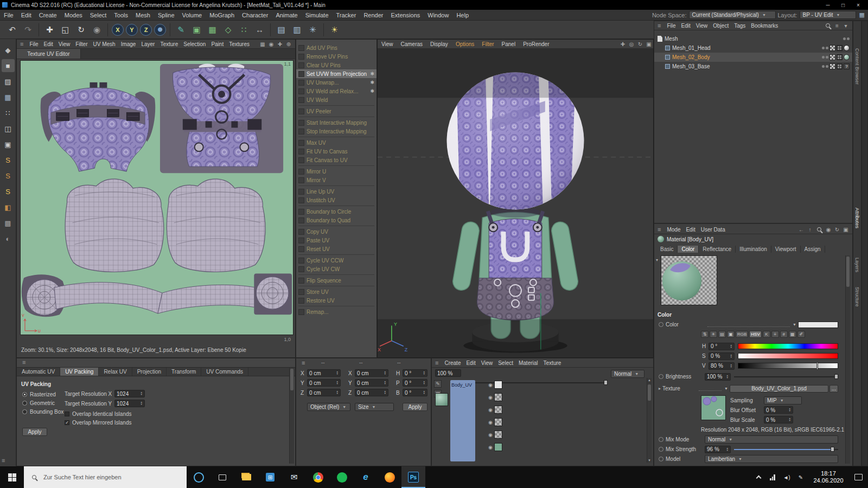 The image size is (868, 488). Describe the element at coordinates (336, 131) in the screenshot. I see `command-stop-interactive-mapping: Stop Interactive Mapping` at that location.